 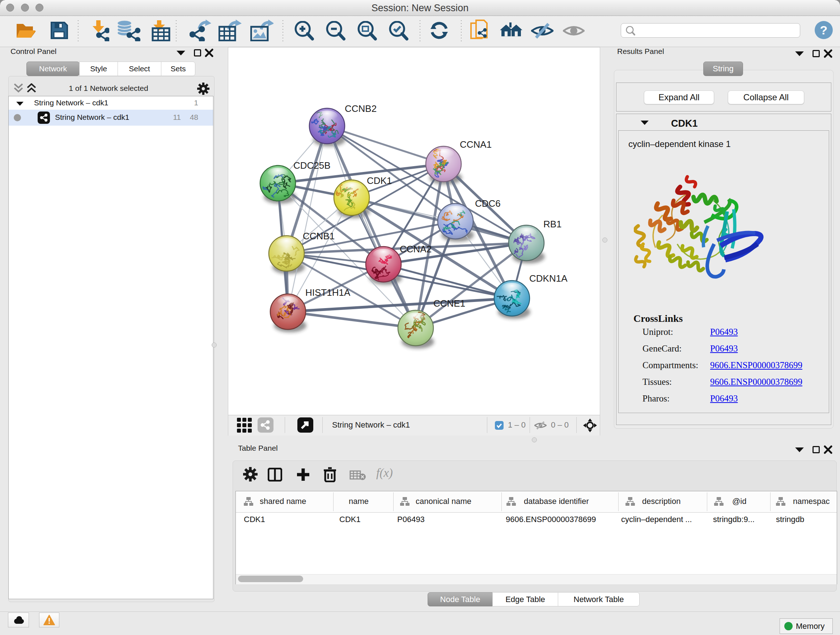 What do you see at coordinates (553, 224) in the screenshot?
I see `svg-text: RB1` at bounding box center [553, 224].